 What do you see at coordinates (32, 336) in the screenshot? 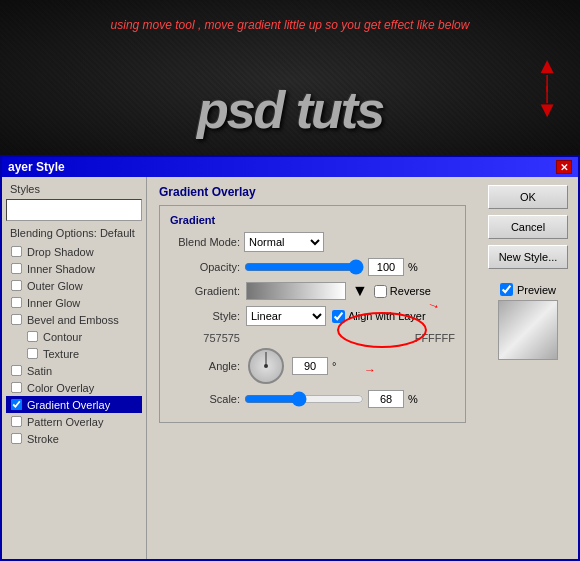
I see `contour-checkbox` at bounding box center [32, 336].